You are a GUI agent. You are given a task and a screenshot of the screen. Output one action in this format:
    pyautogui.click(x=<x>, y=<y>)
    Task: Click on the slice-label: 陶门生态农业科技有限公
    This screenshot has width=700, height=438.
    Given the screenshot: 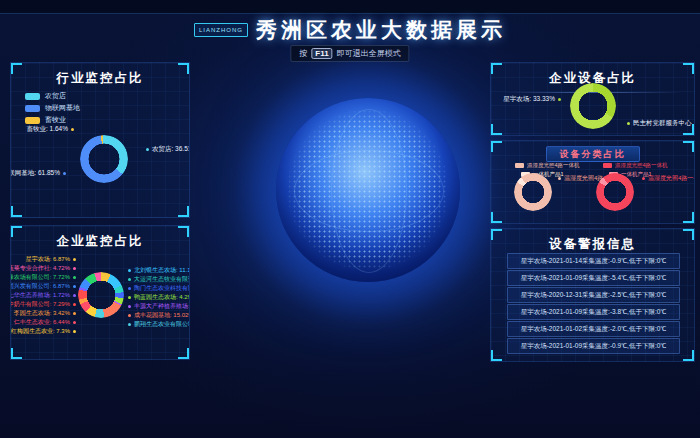 What is the action you would take?
    pyautogui.click(x=158, y=288)
    